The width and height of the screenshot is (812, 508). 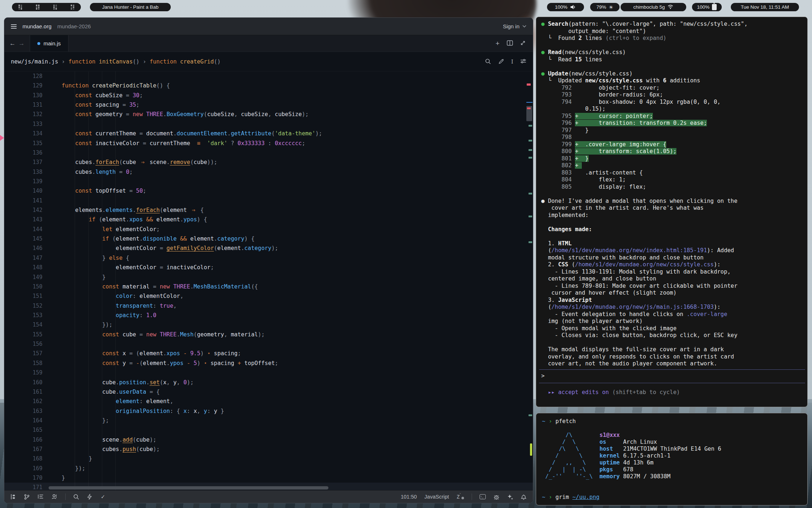 What do you see at coordinates (460, 497) in the screenshot?
I see `edit-prediction-icon: Z`` at bounding box center [460, 497].